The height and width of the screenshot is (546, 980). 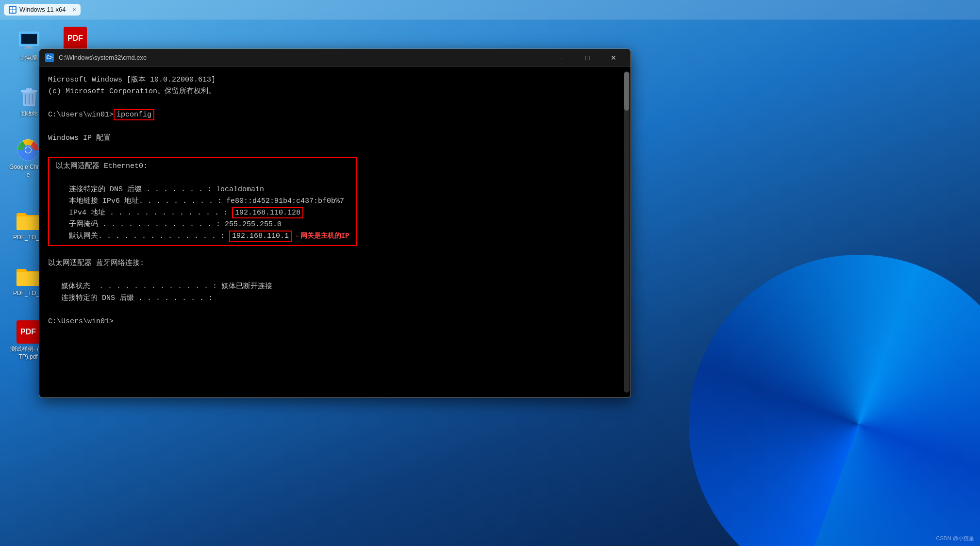 What do you see at coordinates (335, 298) in the screenshot?
I see `dns-suffix-2: 连接特定的 DNS 后缀 . . . . . . . . :` at bounding box center [335, 298].